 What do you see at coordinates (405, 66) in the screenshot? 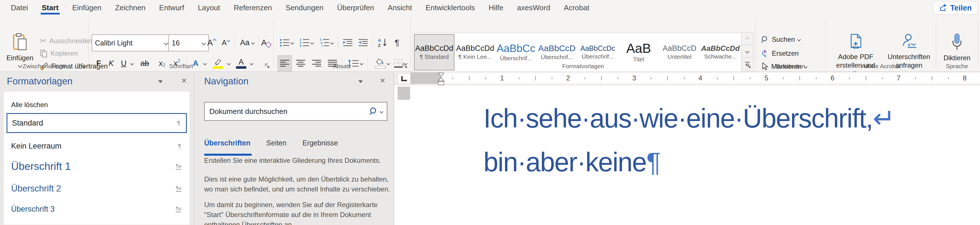
I see `paragraph-dialog-launcher-icon` at bounding box center [405, 66].